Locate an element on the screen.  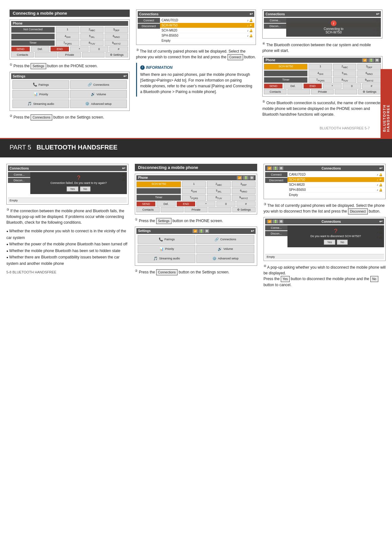
disconnect-inline-btn: Disconnect is located at coordinates (358, 212).